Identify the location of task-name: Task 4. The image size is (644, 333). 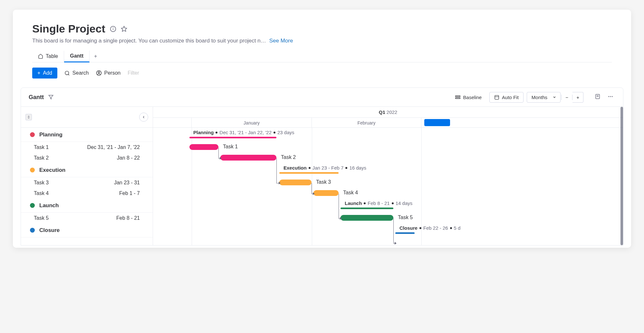
(41, 193).